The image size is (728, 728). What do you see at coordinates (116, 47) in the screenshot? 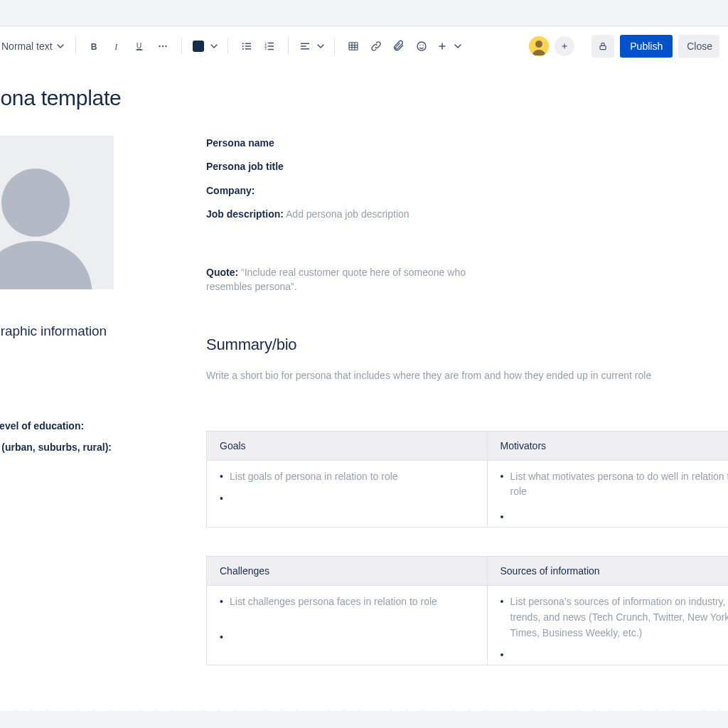
I see `svg-text: I` at bounding box center [116, 47].